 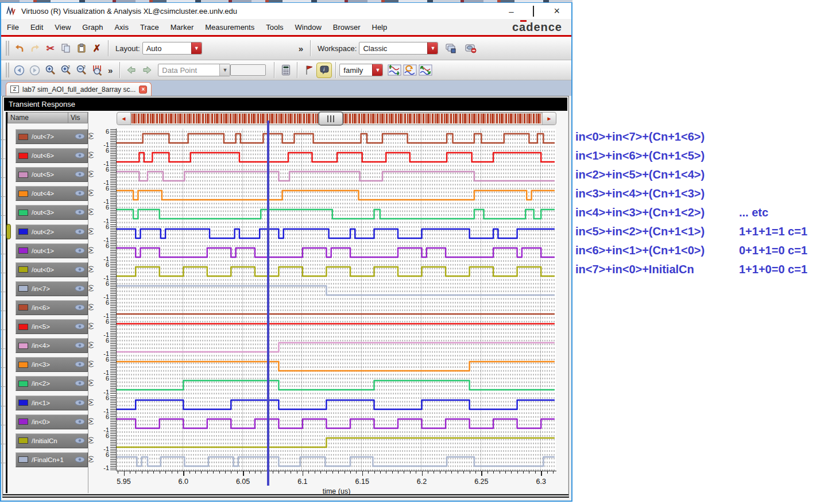 What do you see at coordinates (52, 308) in the screenshot?
I see `signal-row: /in<6>` at bounding box center [52, 308].